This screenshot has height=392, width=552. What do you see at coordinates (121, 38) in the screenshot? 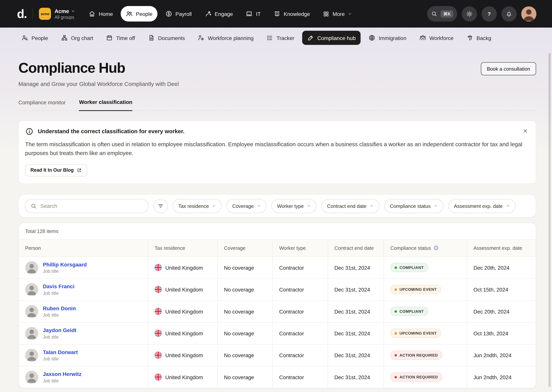
I see `subnav-time-off: Time off` at bounding box center [121, 38].